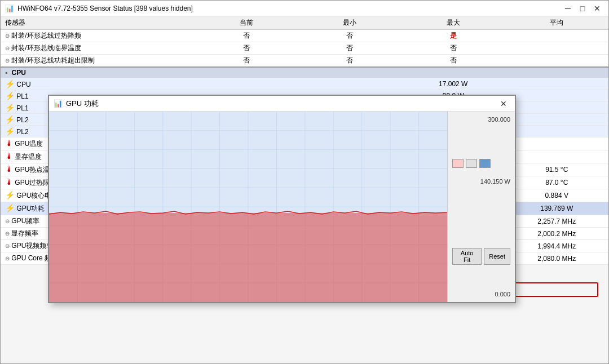 The width and height of the screenshot is (609, 364). What do you see at coordinates (304, 73) in the screenshot?
I see `section-header-cpu: ▪ CPU` at bounding box center [304, 73].